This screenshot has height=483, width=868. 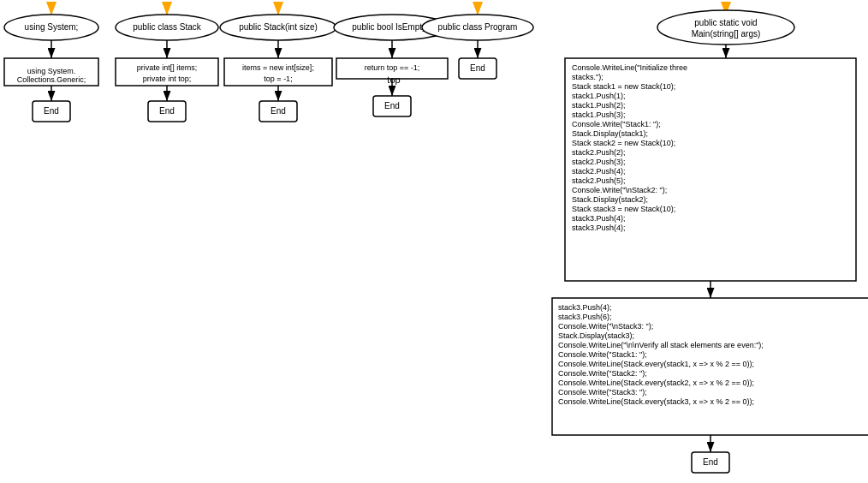 I want to click on node1-body2: Collections.Generic;, so click(x=51, y=80).